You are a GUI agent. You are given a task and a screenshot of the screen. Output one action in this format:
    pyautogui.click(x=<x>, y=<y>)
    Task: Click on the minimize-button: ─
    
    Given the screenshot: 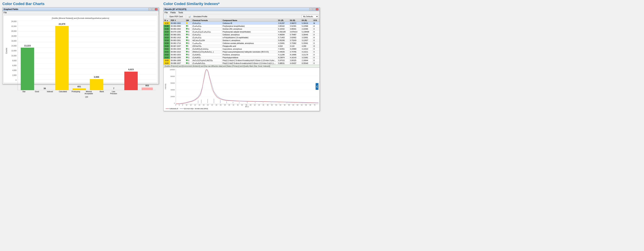 What is the action you would take?
    pyautogui.click(x=150, y=9)
    